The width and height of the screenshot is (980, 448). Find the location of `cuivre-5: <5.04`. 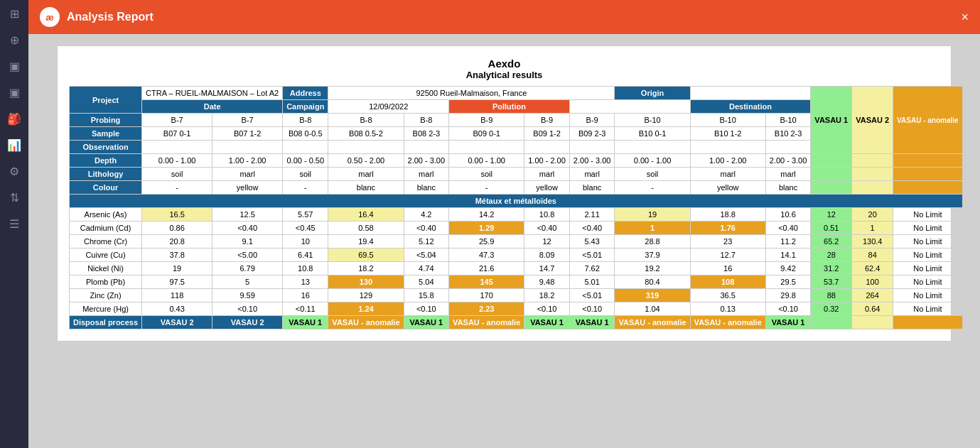

cuivre-5: <5.04 is located at coordinates (426, 256).